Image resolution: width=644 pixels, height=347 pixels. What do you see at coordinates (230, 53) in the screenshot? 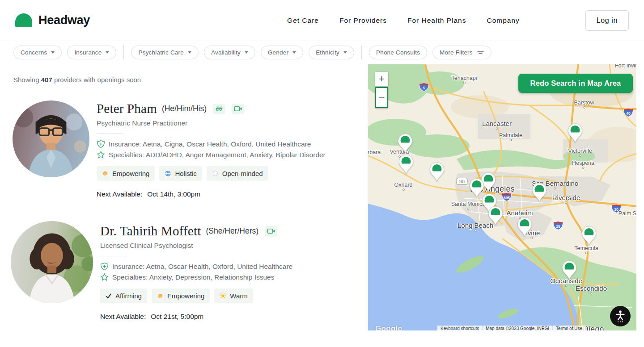
I see `filter-availability: Availability` at bounding box center [230, 53].